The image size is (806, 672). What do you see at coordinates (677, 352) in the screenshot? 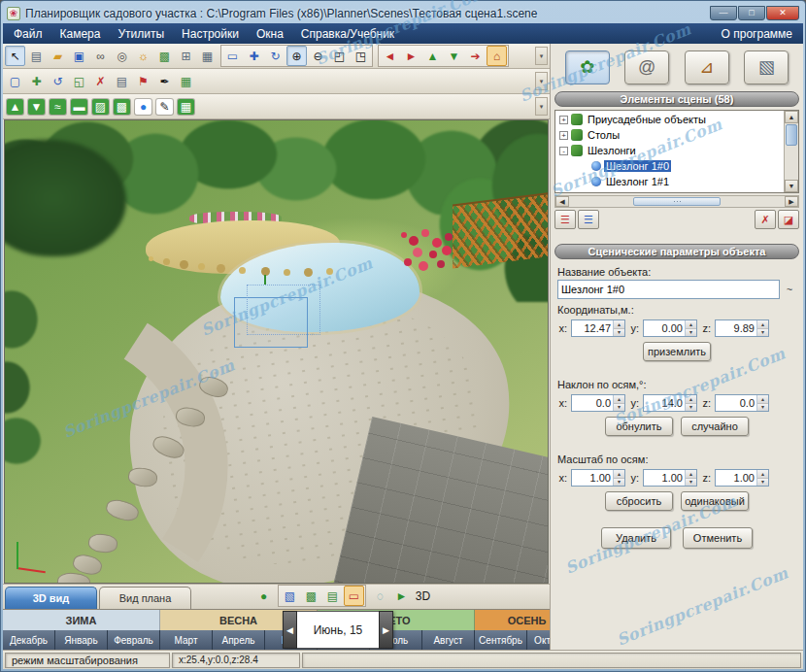
I see `ground-button: приземлить` at bounding box center [677, 352].